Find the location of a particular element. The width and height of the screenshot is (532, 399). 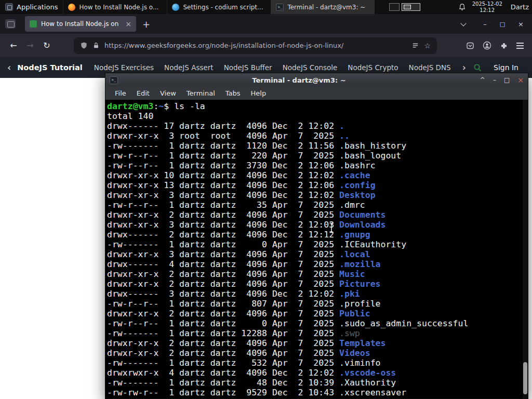

terminal-icon: >_ is located at coordinates (280, 7).